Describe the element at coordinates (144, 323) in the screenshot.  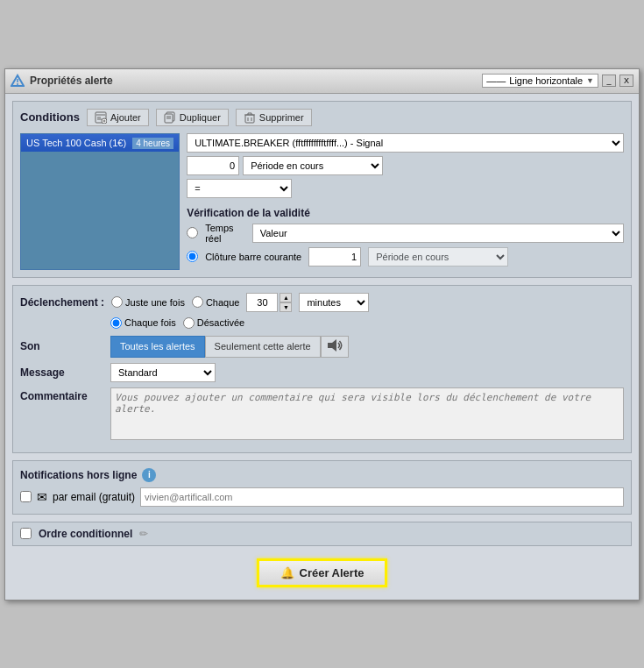
I see `each-time-label: Chaque fois` at that location.